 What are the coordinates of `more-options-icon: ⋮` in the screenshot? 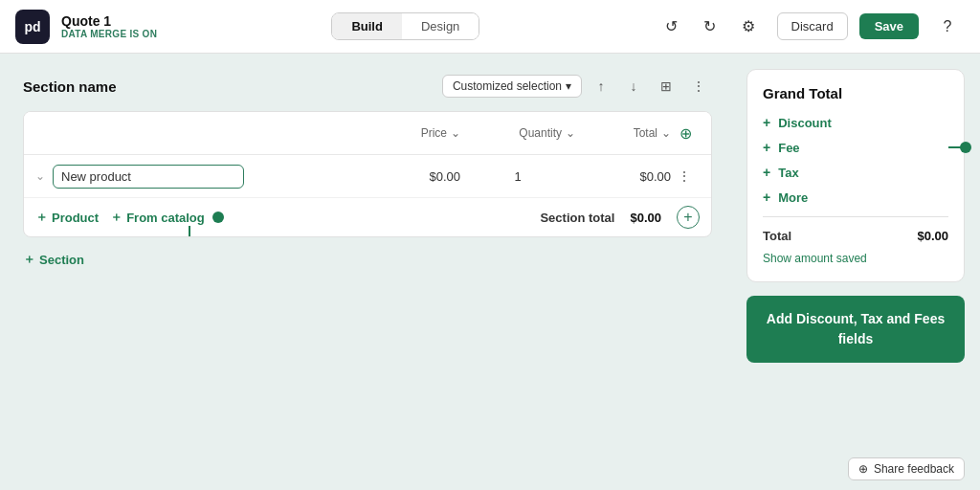 It's located at (699, 86).